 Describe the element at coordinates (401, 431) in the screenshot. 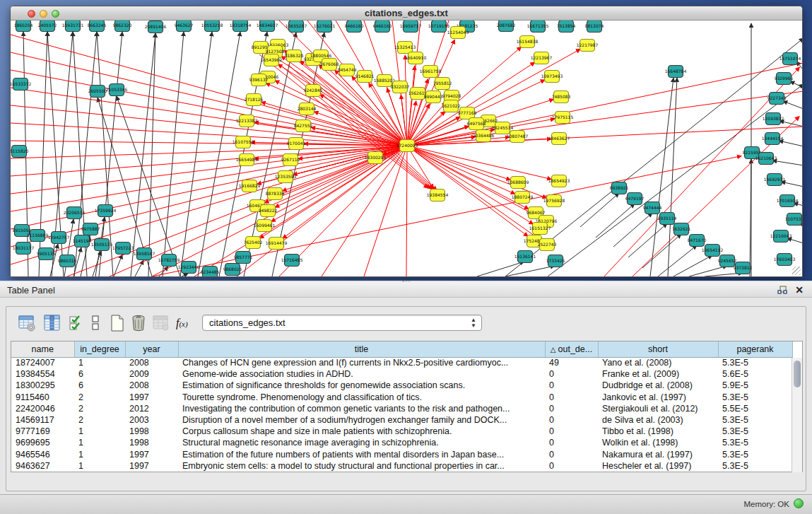

I see `table-row: 977716911998Corpus callosum shape and si…` at that location.